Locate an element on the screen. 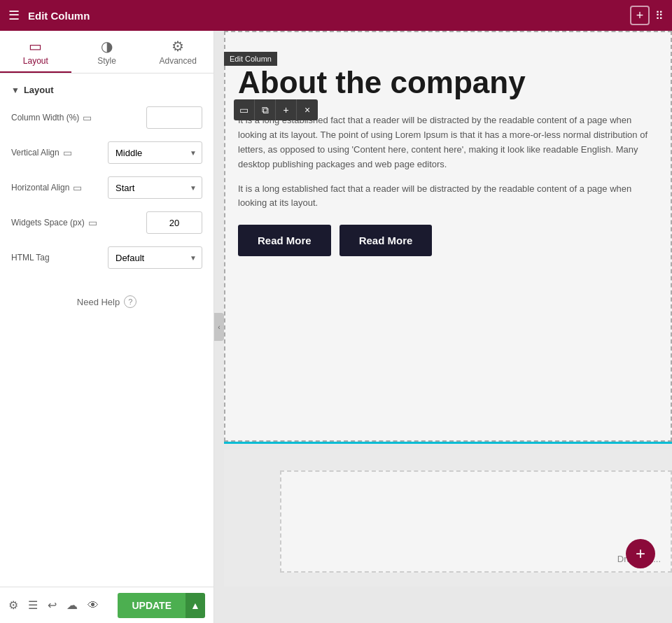  need-help-label: Need Help is located at coordinates (98, 302).